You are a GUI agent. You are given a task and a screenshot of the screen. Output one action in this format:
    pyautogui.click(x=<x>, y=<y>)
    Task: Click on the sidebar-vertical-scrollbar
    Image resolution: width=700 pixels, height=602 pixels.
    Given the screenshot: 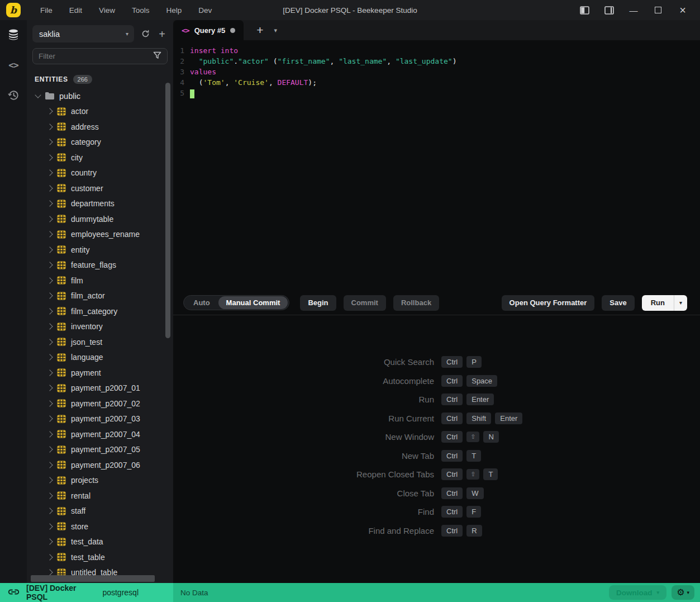 What is the action you would take?
    pyautogui.click(x=168, y=210)
    